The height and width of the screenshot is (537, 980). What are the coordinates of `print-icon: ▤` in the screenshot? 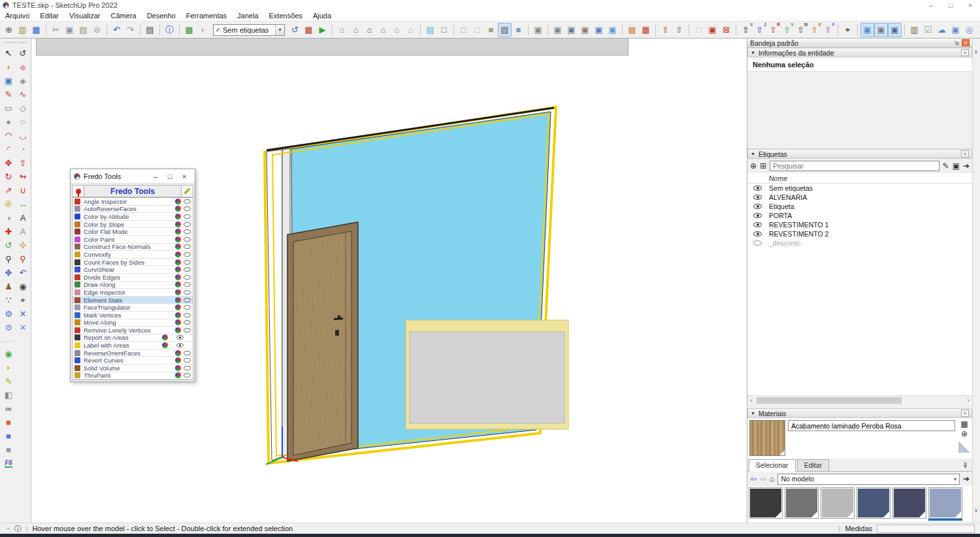 It's located at (150, 30).